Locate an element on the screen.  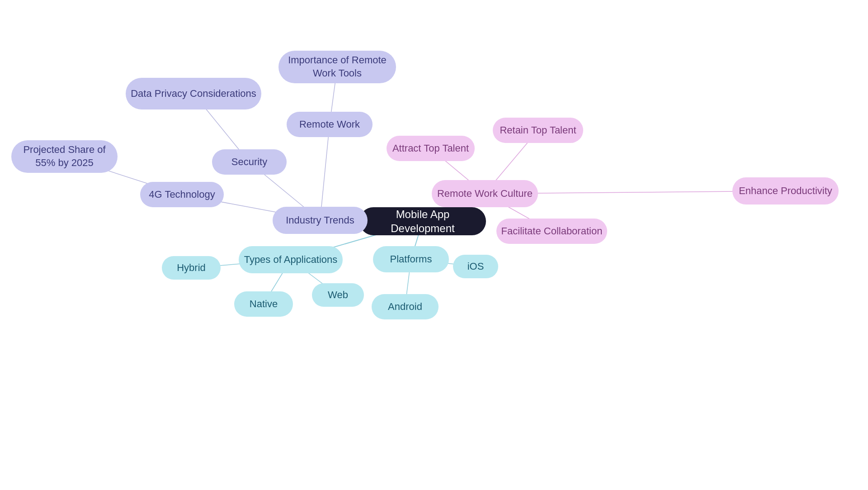
4g-technology-node: 4G Technology is located at coordinates (182, 195).